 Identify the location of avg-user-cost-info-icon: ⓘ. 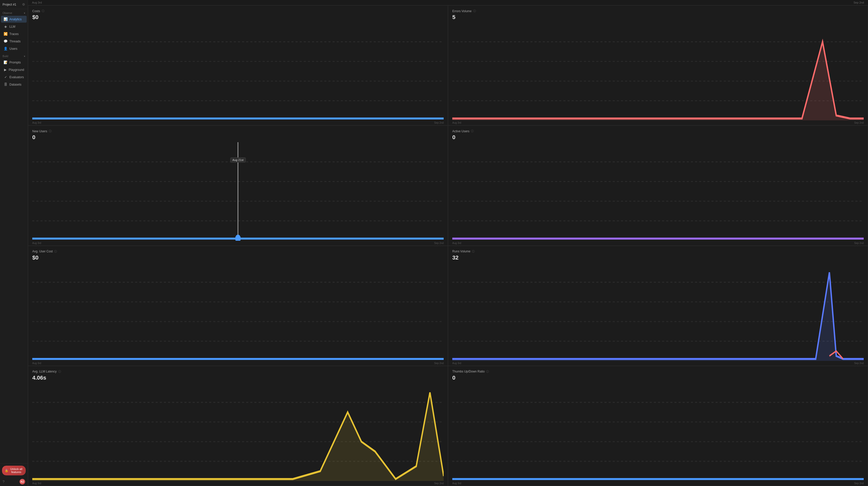
(56, 251).